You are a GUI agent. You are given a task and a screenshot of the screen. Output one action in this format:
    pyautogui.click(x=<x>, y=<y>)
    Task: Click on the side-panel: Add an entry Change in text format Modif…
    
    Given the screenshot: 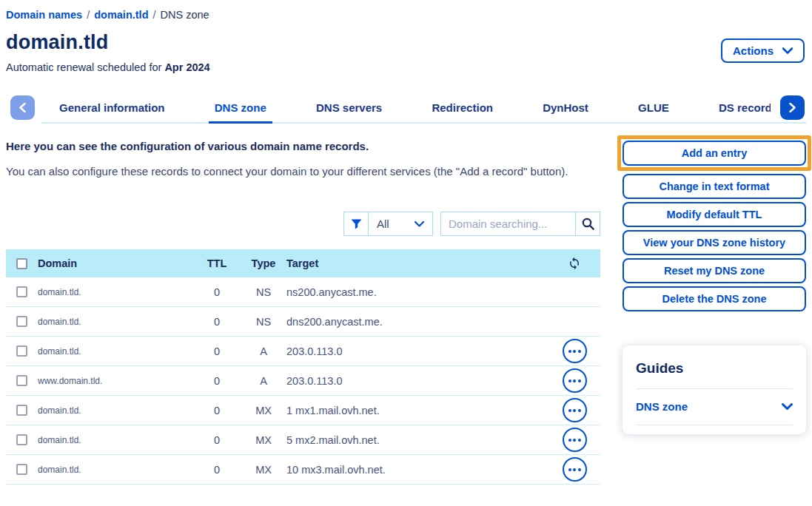 What is the action you would take?
    pyautogui.click(x=714, y=285)
    